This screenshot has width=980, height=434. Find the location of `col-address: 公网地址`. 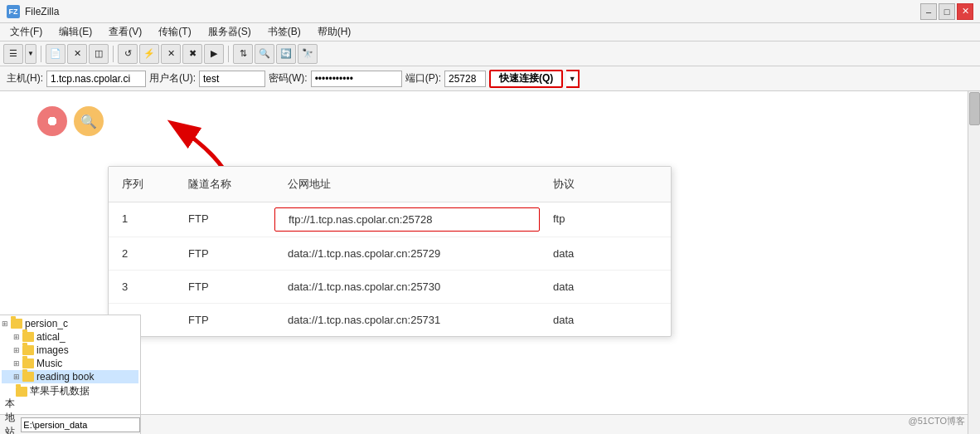

col-address: 公网地址 is located at coordinates (407, 184).